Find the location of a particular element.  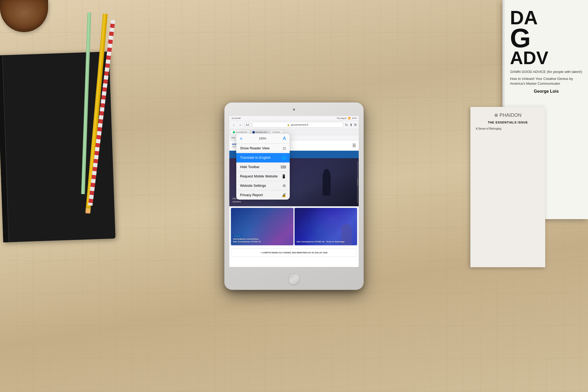

new-tab-button: ⧉ is located at coordinates (355, 125).